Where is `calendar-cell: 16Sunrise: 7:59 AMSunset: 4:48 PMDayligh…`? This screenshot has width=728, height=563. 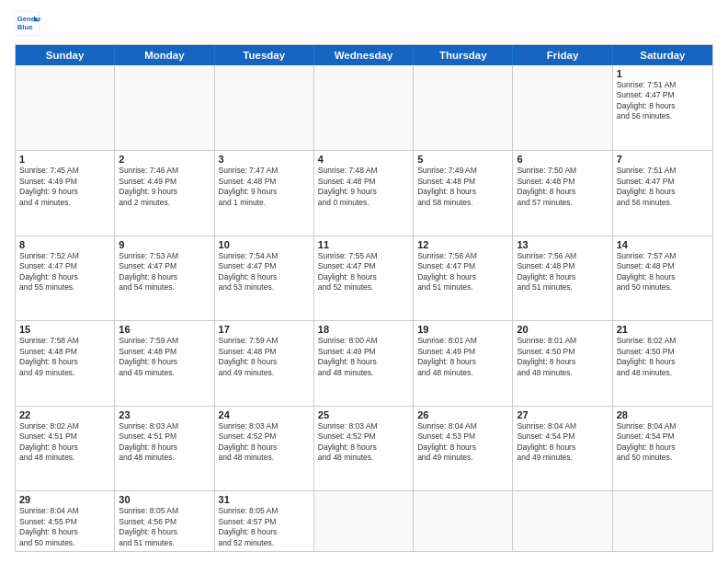 calendar-cell: 16Sunrise: 7:59 AMSunset: 4:48 PMDayligh… is located at coordinates (165, 362).